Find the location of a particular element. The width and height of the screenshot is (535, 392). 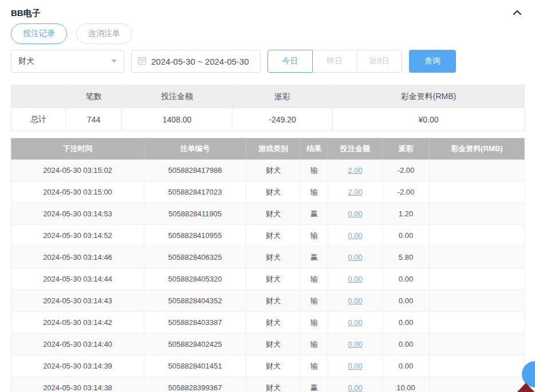

time-cell: 2024-05-30 03:14:44 is located at coordinates (78, 279).